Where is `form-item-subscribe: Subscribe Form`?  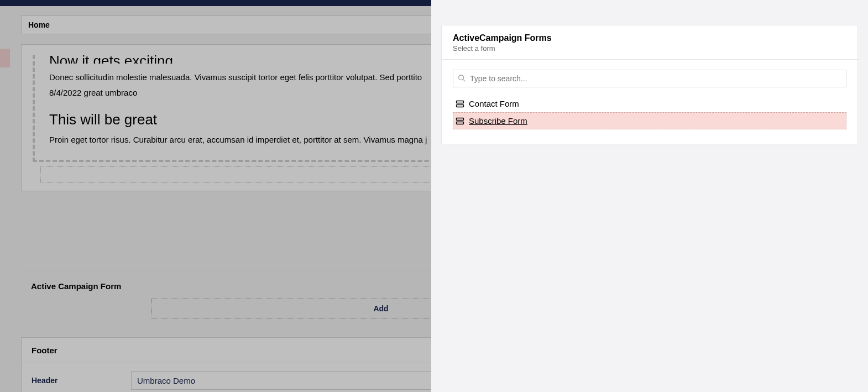
form-item-subscribe: Subscribe Form is located at coordinates (650, 121).